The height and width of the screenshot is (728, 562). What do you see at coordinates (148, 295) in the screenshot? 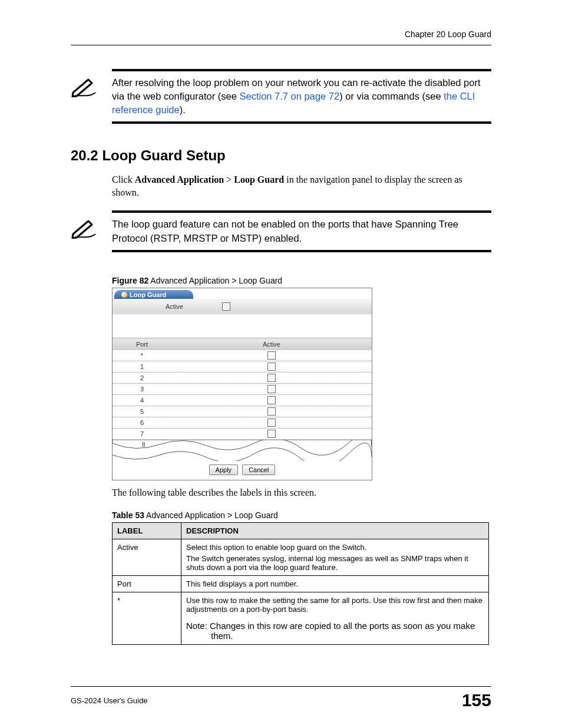
I see `screenshot-title-text: Loop Guard` at bounding box center [148, 295].